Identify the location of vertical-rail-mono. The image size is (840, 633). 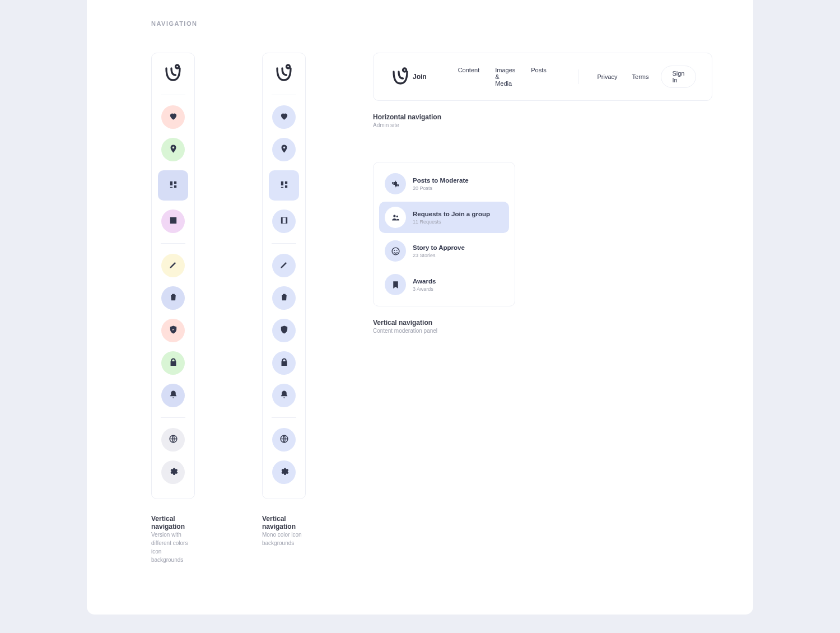
(284, 276).